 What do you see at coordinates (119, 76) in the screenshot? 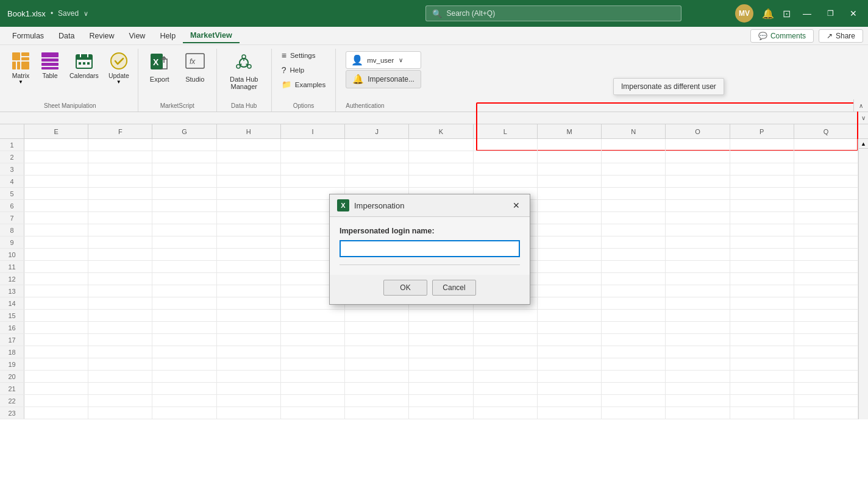
I see `update-label: Update` at bounding box center [119, 76].